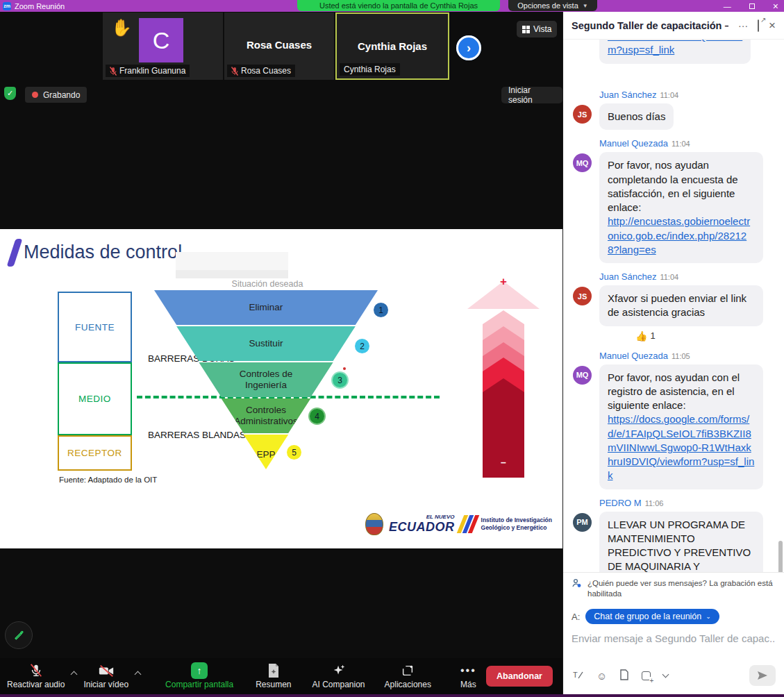 Image resolution: width=784 pixels, height=697 pixels. What do you see at coordinates (576, 589) in the screenshot?
I see `privacy-icon` at bounding box center [576, 589].